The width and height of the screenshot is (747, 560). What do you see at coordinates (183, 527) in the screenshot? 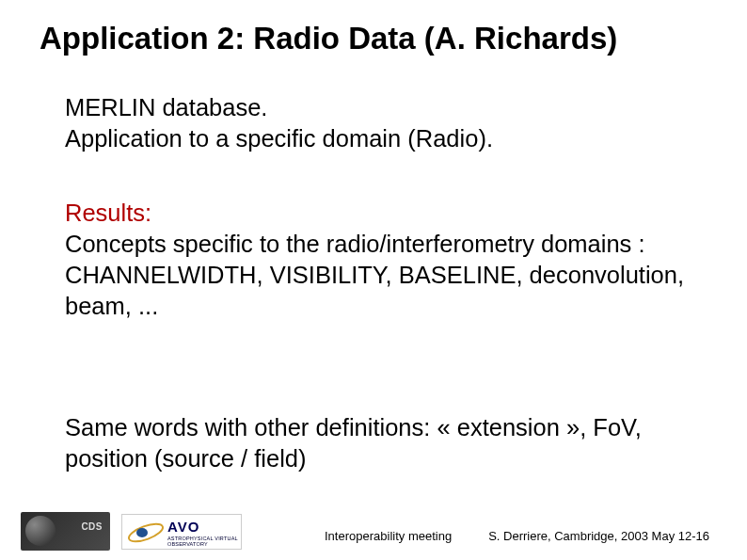
I see `avo-logo-text: AVO` at bounding box center [183, 527].